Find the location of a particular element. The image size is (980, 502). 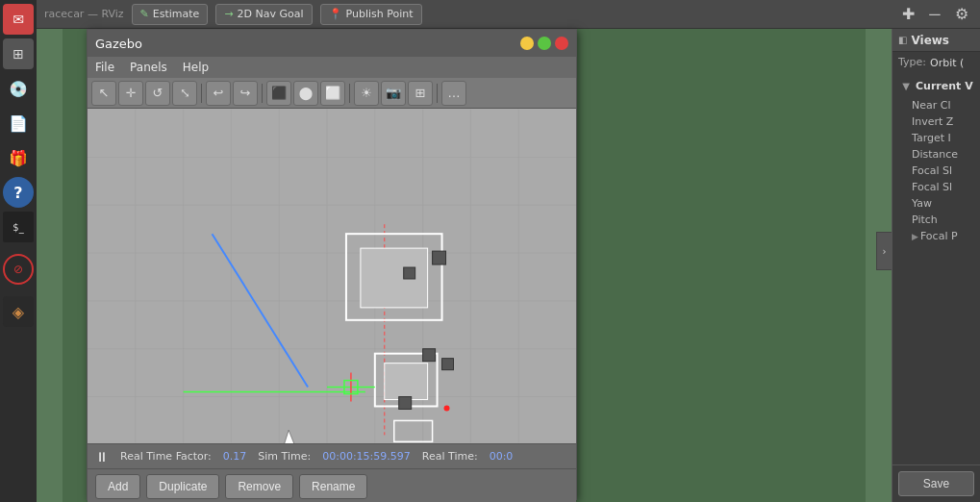

panel-expand-arrow: › is located at coordinates (884, 251).